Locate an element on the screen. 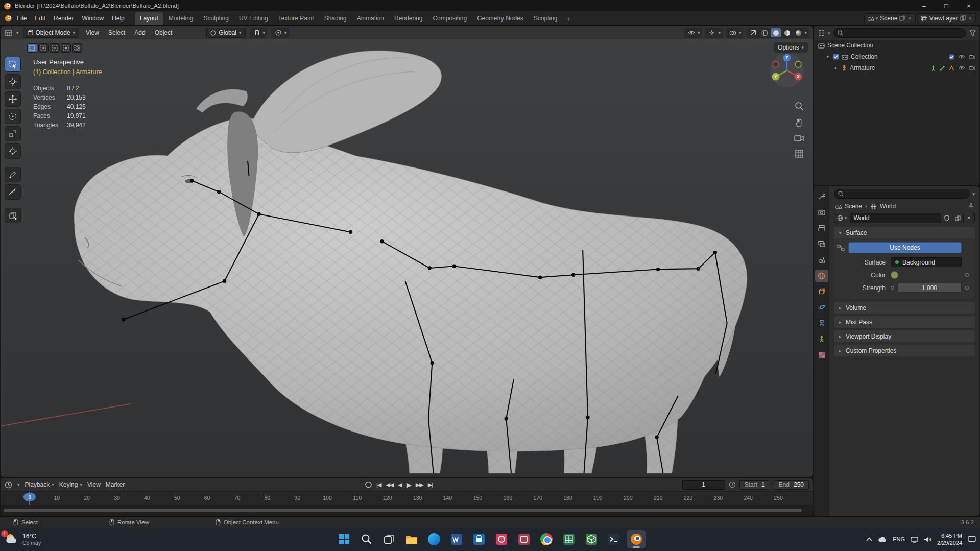 This screenshot has width=980, height=551. language-indicator: ENG is located at coordinates (899, 539).